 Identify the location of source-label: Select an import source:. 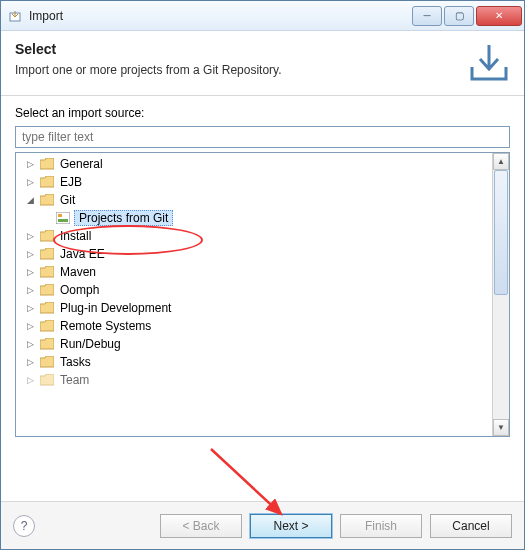
(262, 113).